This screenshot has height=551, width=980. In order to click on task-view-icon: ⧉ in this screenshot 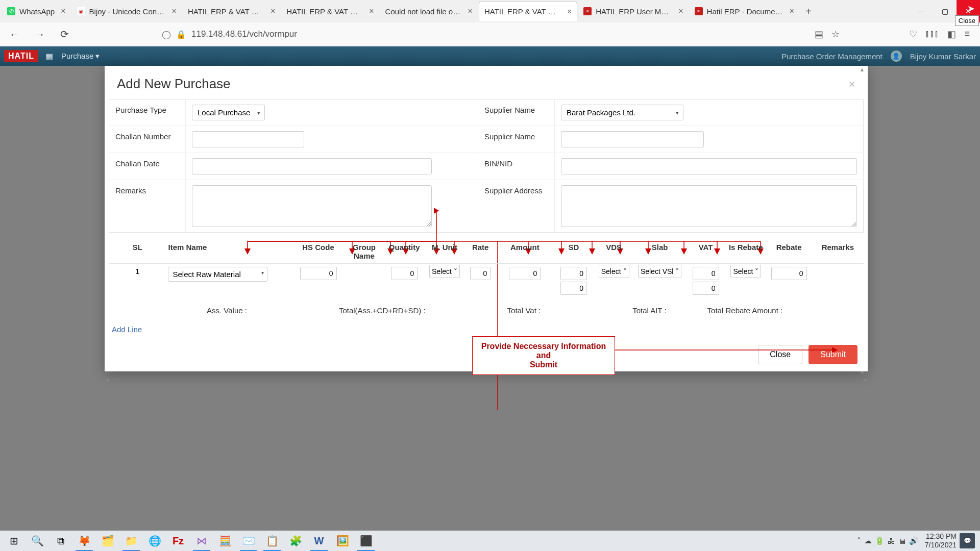, I will do `click(61, 541)`.